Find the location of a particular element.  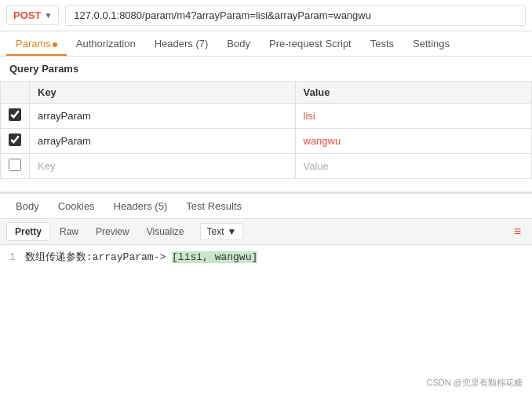

query-params-header: Query Params is located at coordinates (266, 69).